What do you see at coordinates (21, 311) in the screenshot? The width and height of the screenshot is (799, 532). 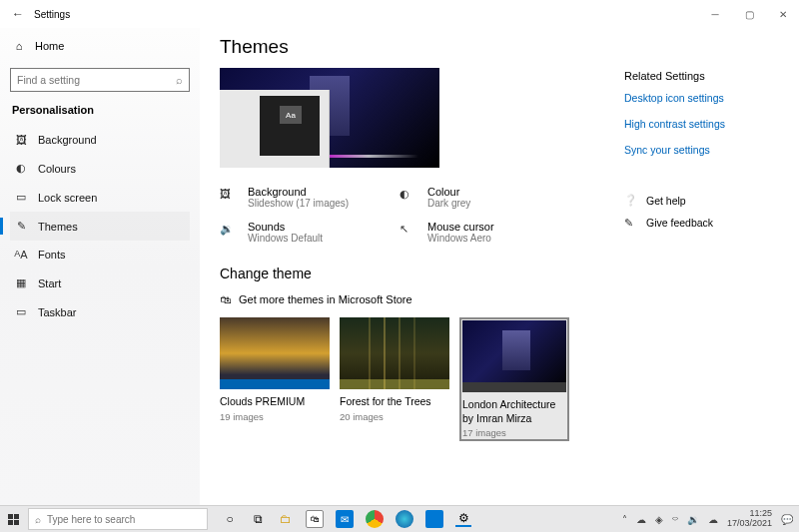 I see `taskbar-icon: ▭` at bounding box center [21, 311].